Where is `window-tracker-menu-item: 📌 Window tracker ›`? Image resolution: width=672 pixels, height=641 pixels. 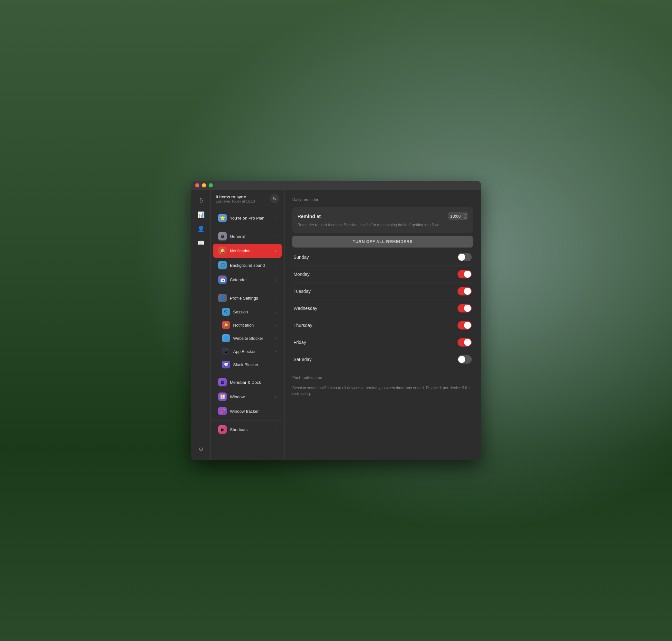 window-tracker-menu-item: 📌 Window tracker › is located at coordinates (247, 411).